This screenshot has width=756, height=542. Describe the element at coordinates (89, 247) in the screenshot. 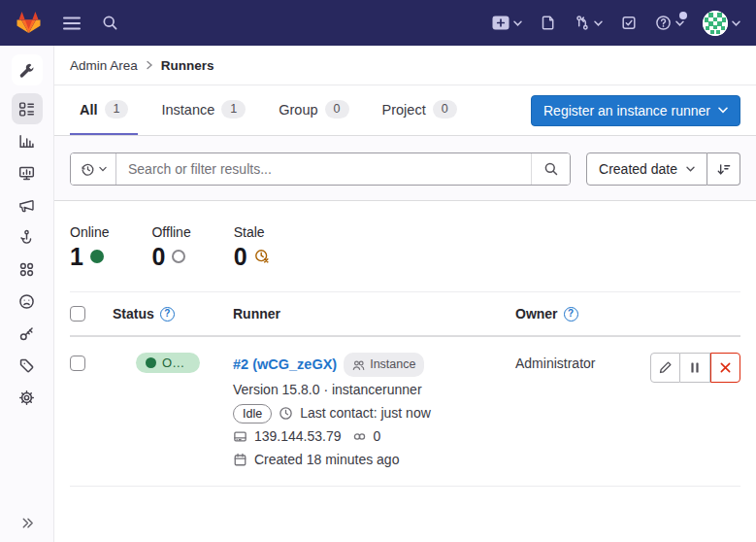

I see `stat-online: Online 1` at that location.